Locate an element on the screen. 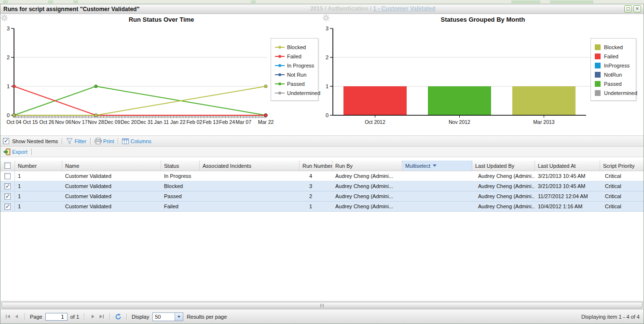  filter-funnel-icon is located at coordinates (69, 141).